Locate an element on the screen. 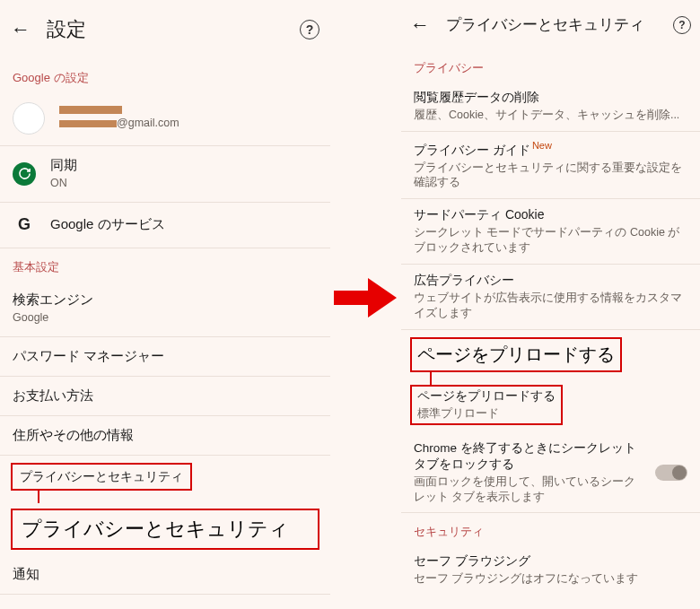 This screenshot has width=700, height=609. privacy-guide-sub: プライバシーとセキュリティに関する重要な設定を確認する is located at coordinates (551, 176).